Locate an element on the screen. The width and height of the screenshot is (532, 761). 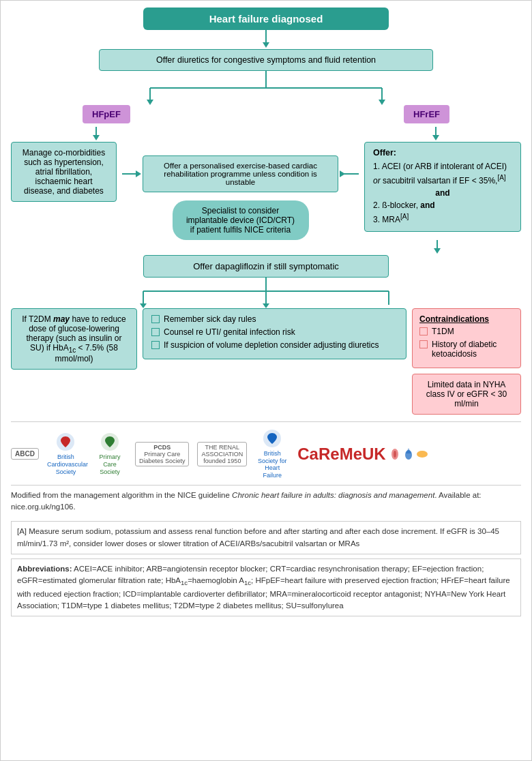
checklist-item-2: Counsel re UTI/ genital infection risk is located at coordinates (274, 332).